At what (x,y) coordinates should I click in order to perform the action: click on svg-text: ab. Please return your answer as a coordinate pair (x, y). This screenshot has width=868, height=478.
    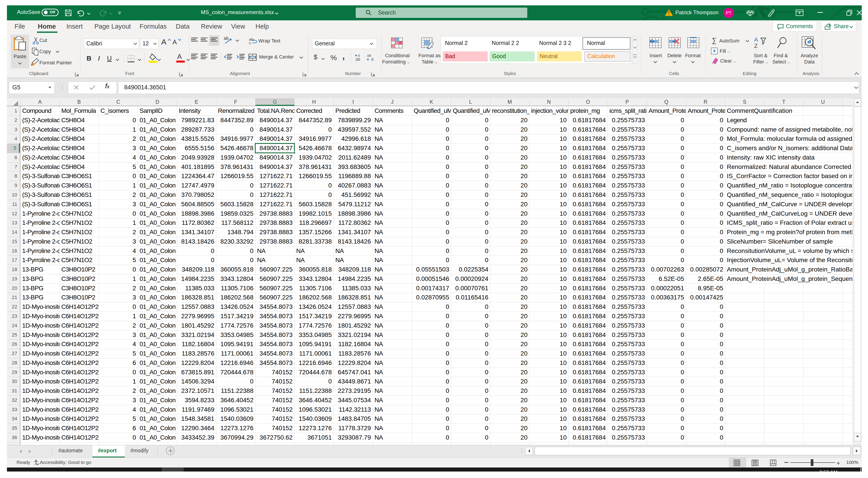
    Looking at the image, I should click on (226, 38).